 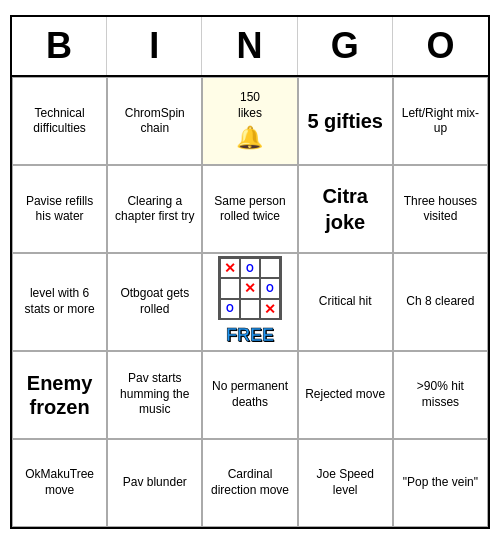 I want to click on letter-n: N, so click(x=250, y=46).